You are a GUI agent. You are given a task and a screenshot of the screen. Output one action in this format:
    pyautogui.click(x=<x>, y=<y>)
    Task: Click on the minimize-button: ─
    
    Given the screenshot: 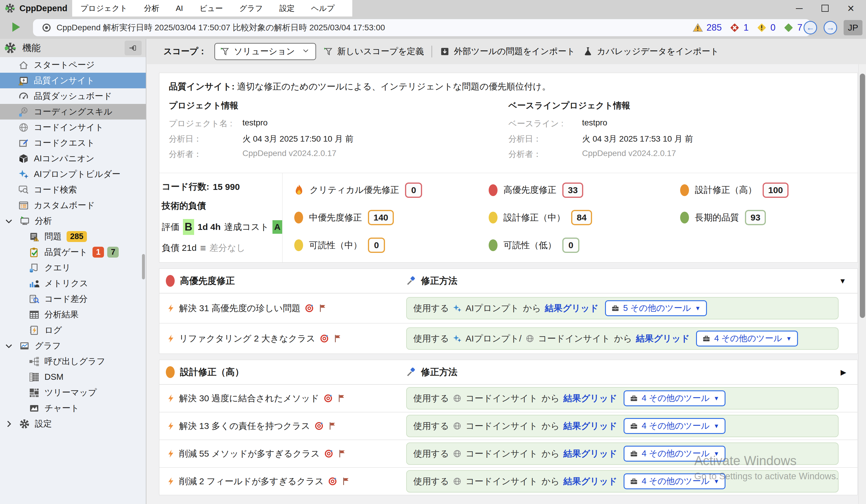 What is the action you would take?
    pyautogui.click(x=799, y=8)
    